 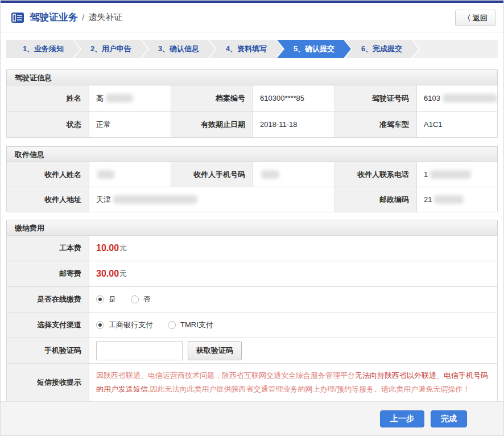 I want to click on radio-channel-icbc-label: 工商银行支付, so click(x=131, y=325).